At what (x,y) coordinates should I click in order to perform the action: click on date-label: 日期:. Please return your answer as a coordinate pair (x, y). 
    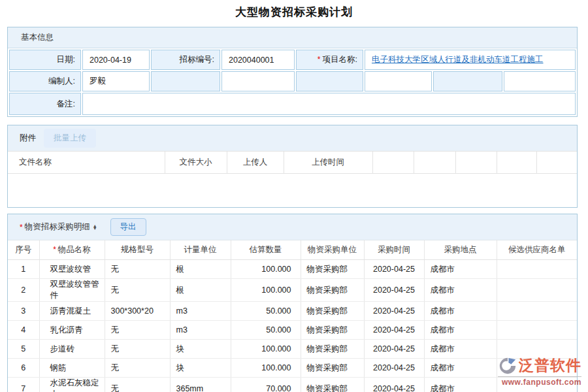
    Looking at the image, I should click on (45, 60).